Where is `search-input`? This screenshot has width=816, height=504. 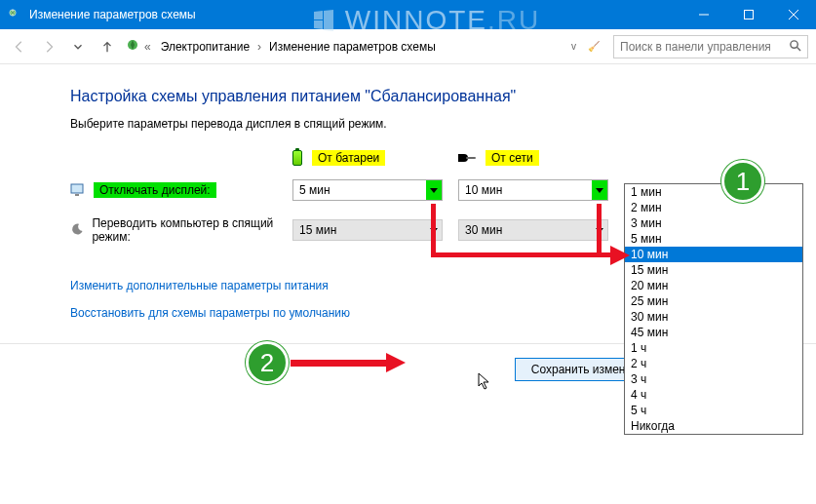 search-input is located at coordinates (704, 47).